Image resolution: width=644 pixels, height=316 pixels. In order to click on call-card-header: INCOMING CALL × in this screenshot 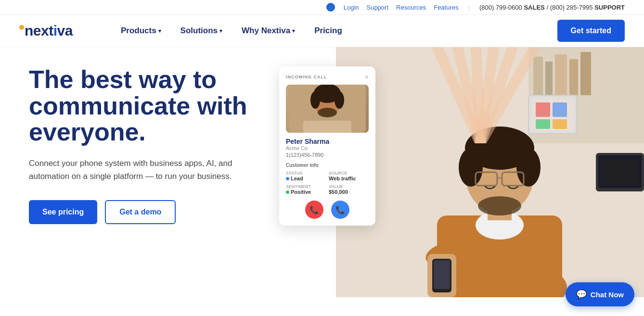, I will do `click(327, 77)`.